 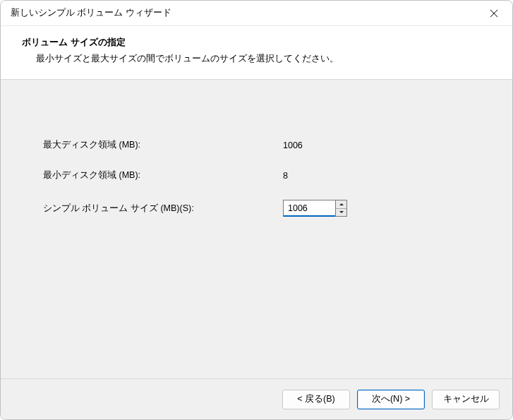 What do you see at coordinates (309, 208) in the screenshot?
I see `volume-size-input` at bounding box center [309, 208].